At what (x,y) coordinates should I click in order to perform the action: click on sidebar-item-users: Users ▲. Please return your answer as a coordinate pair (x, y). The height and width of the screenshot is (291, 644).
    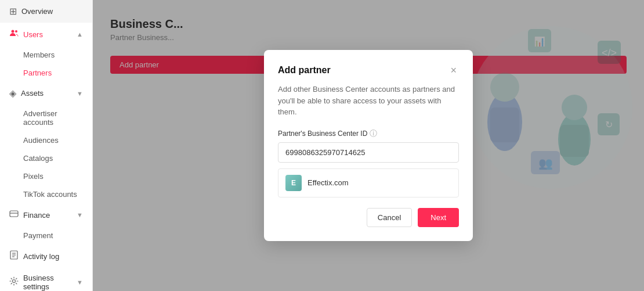
    Looking at the image, I should click on (46, 34).